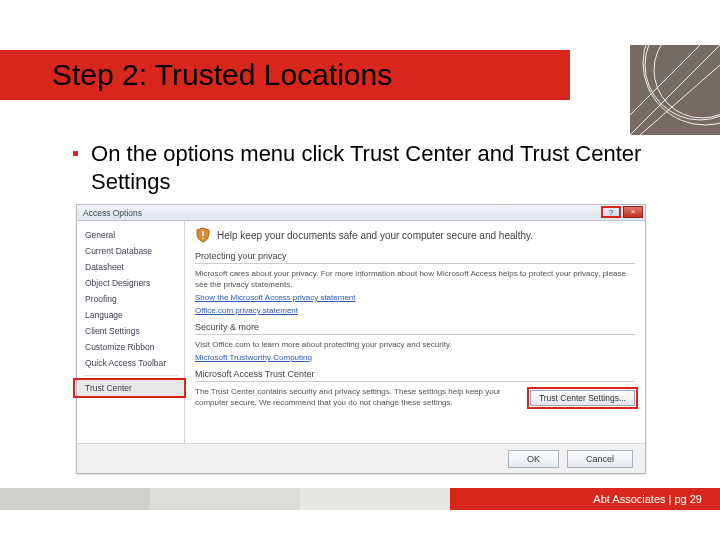 This screenshot has height=540, width=720. I want to click on section-title-privacy: Protecting your privacy, so click(415, 258).